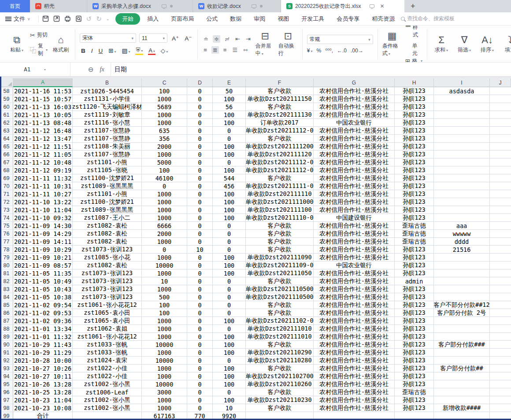  Describe the element at coordinates (280, 226) in the screenshot. I see `cell-f75: 客户收款` at that location.